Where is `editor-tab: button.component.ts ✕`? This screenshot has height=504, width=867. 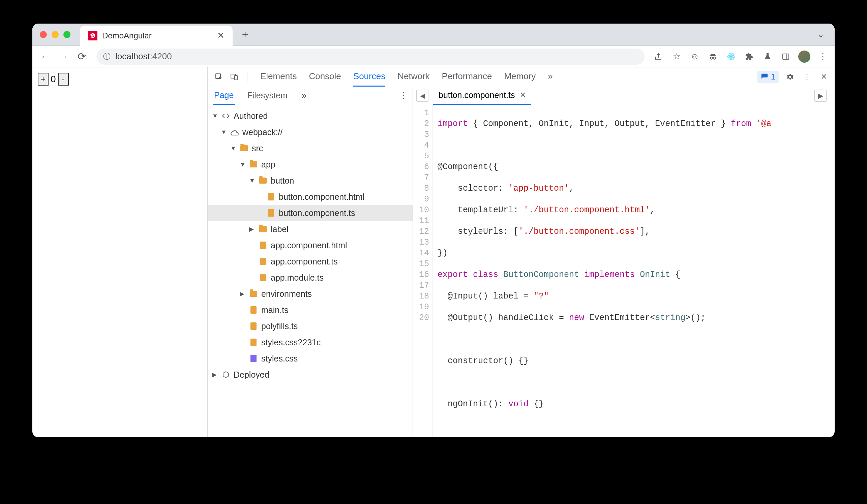
editor-tab: button.component.ts ✕ is located at coordinates (482, 96).